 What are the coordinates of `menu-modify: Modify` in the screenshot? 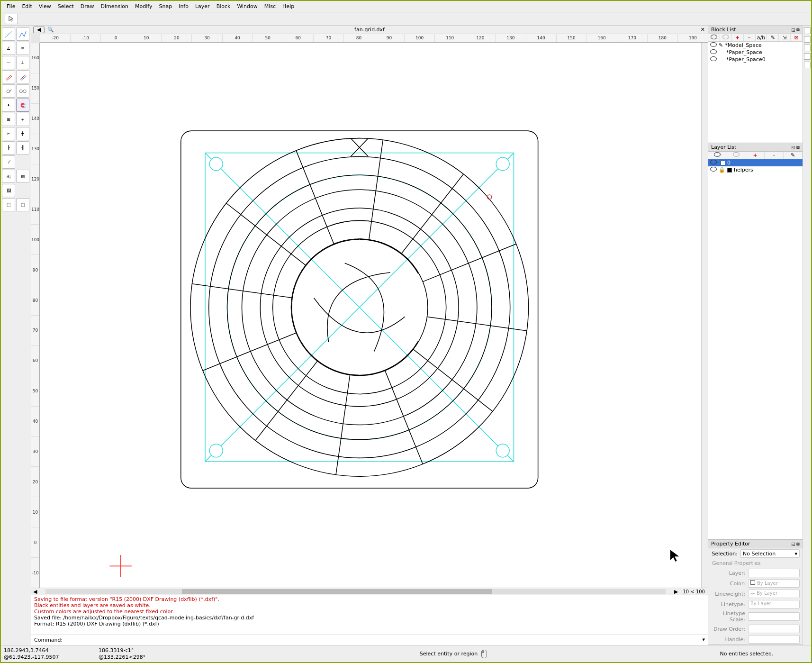 It's located at (144, 7).